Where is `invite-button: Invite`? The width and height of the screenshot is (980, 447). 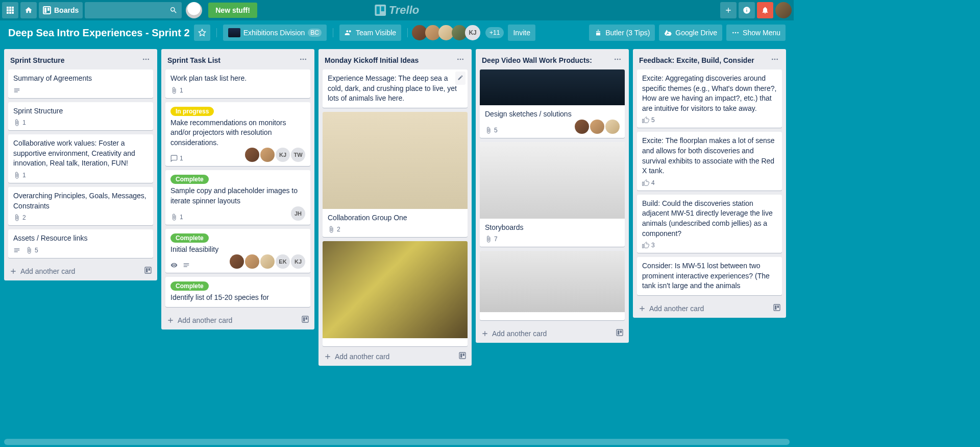
invite-button: Invite is located at coordinates (522, 33).